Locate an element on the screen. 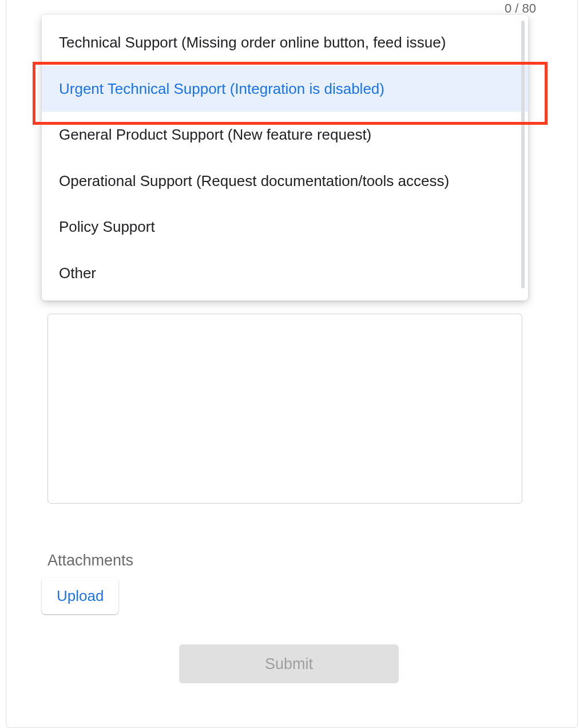 This screenshot has width=579, height=728. upload-button: Upload is located at coordinates (80, 596).